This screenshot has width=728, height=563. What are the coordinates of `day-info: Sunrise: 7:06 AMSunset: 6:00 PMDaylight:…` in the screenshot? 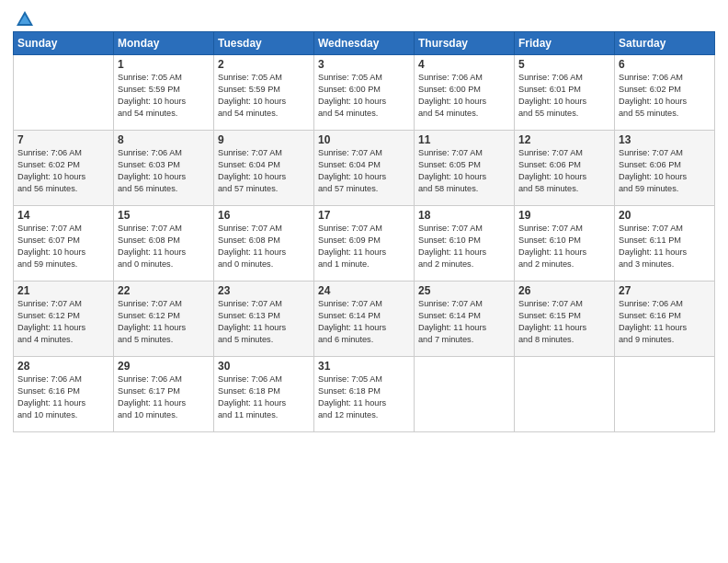 It's located at (464, 96).